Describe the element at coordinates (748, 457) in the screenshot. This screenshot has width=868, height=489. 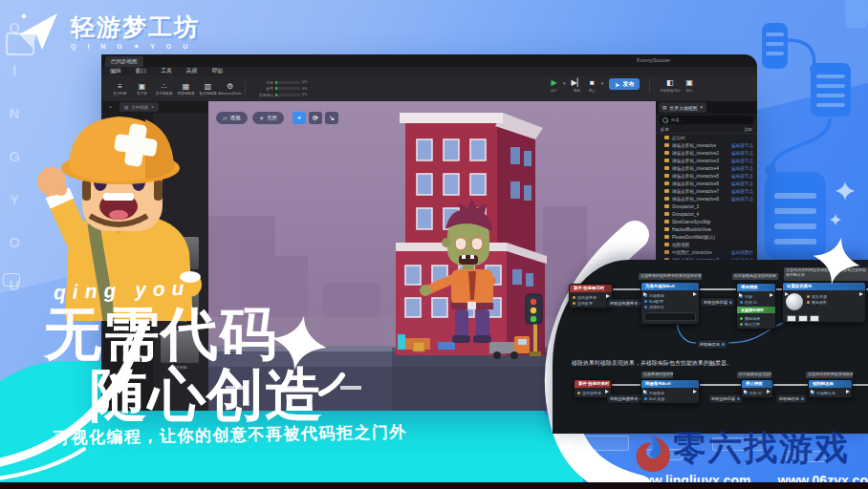
I see `site-watermark: 零六找游戏 www.lingliuyx.com www.06zyx.com` at that location.